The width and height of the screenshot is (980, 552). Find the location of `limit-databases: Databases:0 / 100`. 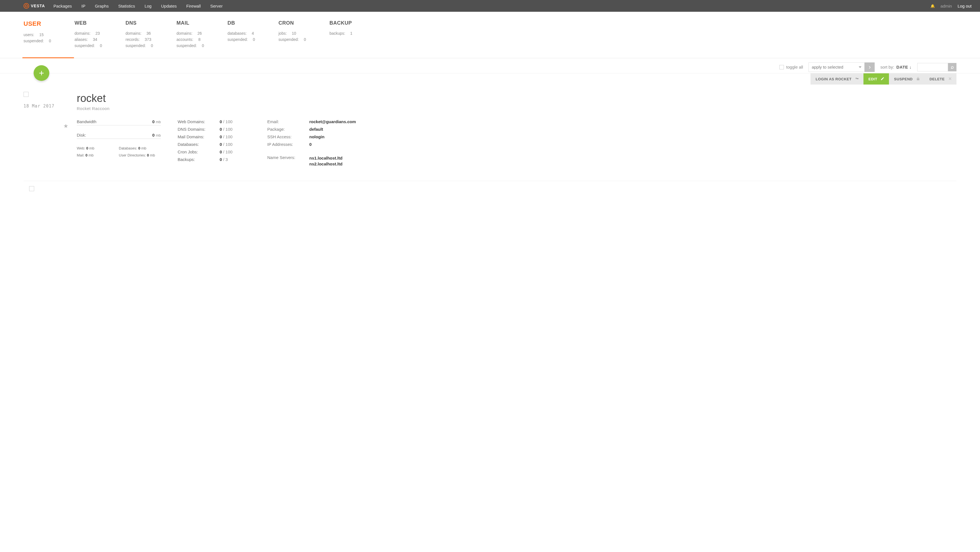

limit-databases: Databases:0 / 100 is located at coordinates (214, 144).